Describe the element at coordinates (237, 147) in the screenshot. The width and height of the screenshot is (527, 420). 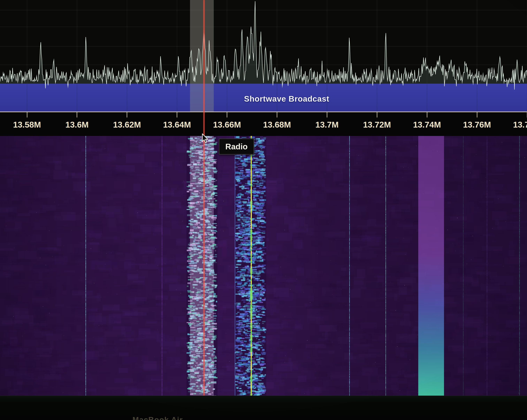
I see `radio-tooltip-label: Radio` at that location.